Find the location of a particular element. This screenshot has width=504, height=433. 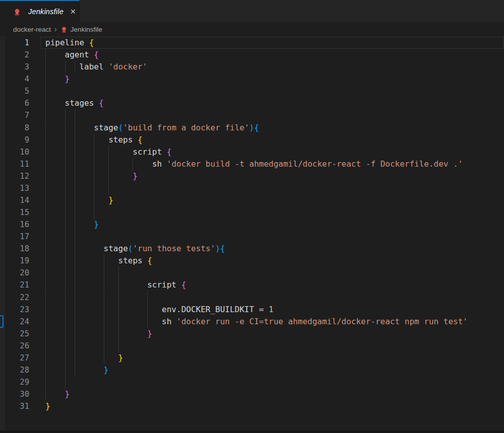

line-number: 21 is located at coordinates (15, 285).